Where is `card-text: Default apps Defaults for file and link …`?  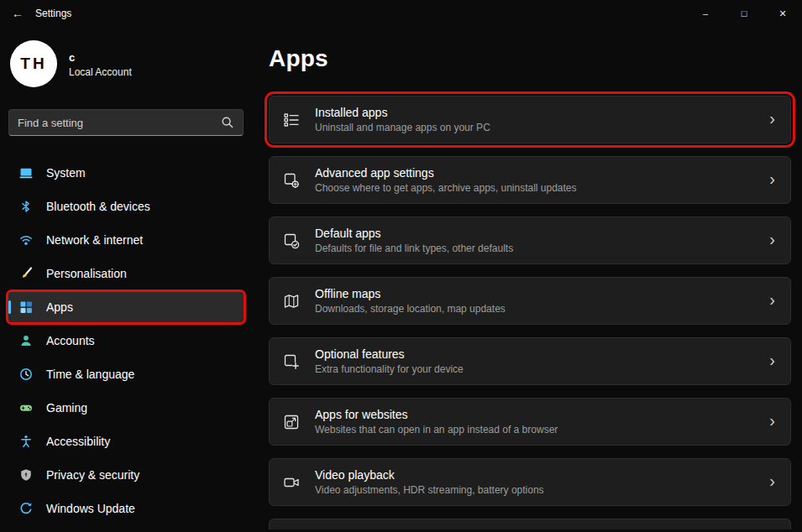
card-text: Default apps Defaults for file and link … is located at coordinates (536, 240).